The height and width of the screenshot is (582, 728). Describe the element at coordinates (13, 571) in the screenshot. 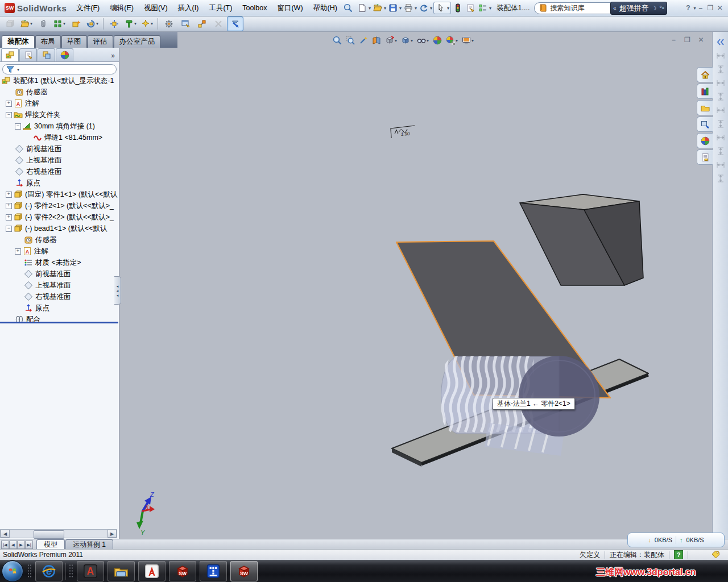

I see `start-button` at that location.